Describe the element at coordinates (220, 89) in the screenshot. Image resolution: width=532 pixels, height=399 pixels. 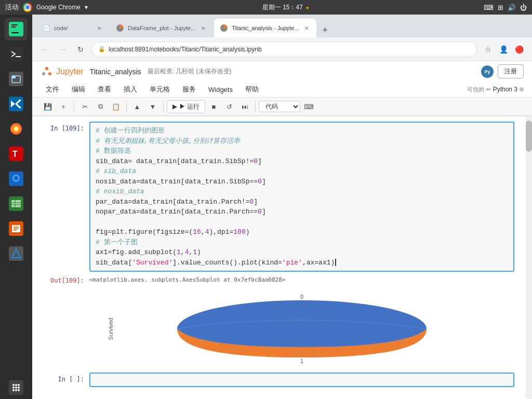
I see `menu-widgets: Widgets` at that location.